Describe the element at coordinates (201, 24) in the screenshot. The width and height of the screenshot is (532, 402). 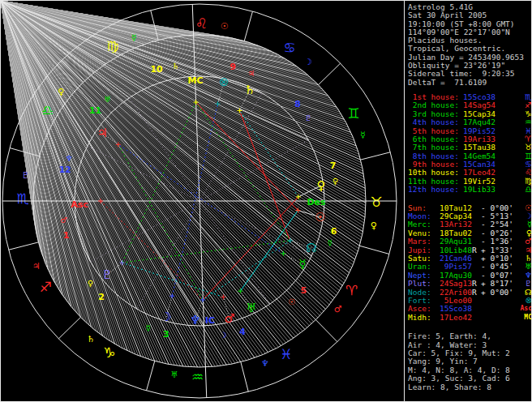
I see `zodiac-sign-glyph-leo: ♌` at that location.